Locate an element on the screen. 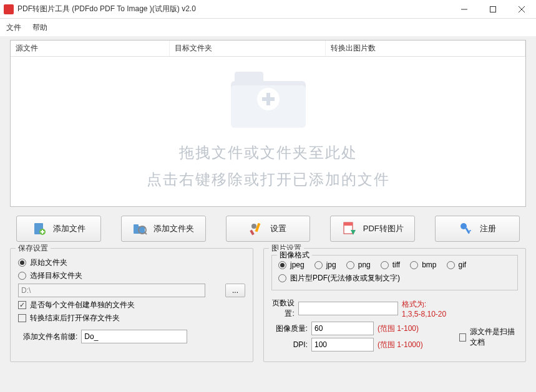 Image resolution: width=536 pixels, height=392 pixels. register-button: 注册 is located at coordinates (477, 229).